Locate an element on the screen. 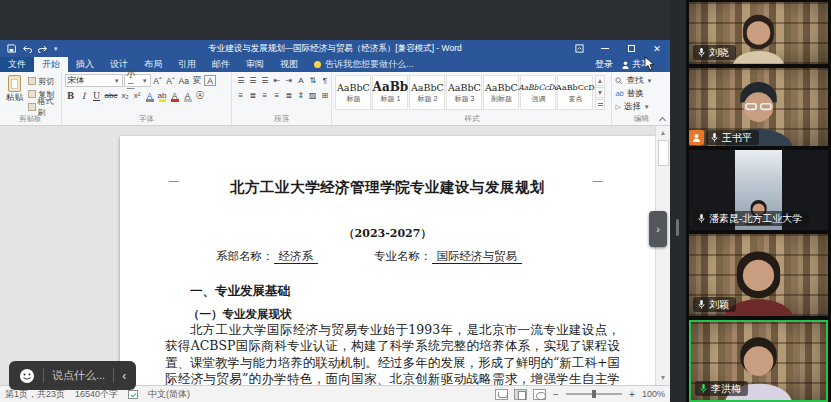 Image resolution: width=831 pixels, height=402 pixels. styles-scroll-up-icon is located at coordinates (600, 80).